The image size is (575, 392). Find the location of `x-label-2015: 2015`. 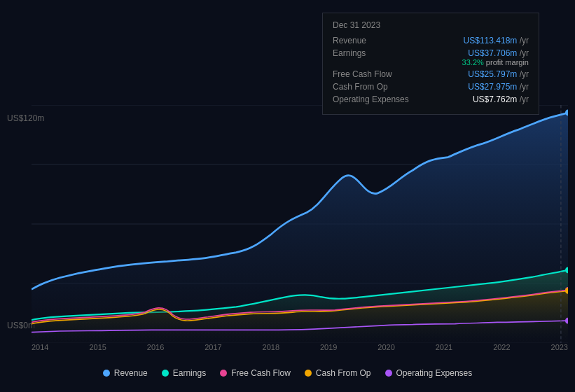

x-label-2015: 2015 is located at coordinates (97, 347).